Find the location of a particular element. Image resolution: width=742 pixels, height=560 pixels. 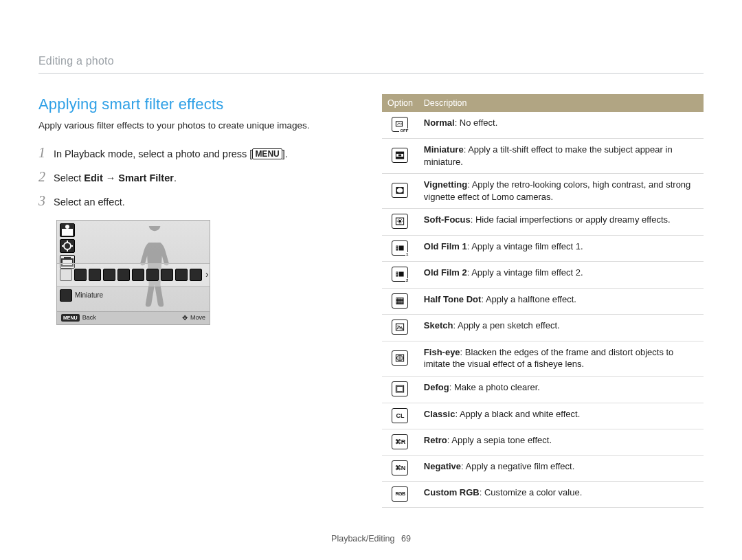

option-name: Vignetting is located at coordinates (445, 184).